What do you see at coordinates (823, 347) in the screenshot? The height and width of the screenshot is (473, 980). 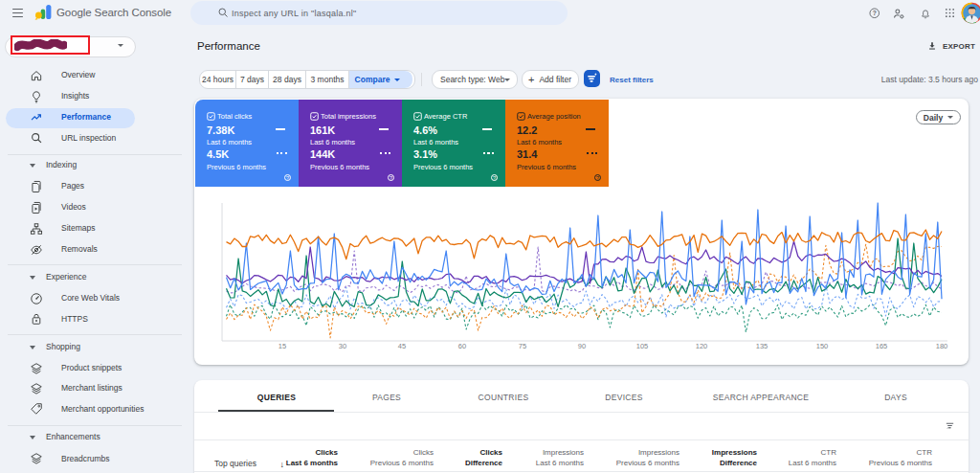 I see `svg-text: 150` at bounding box center [823, 347].